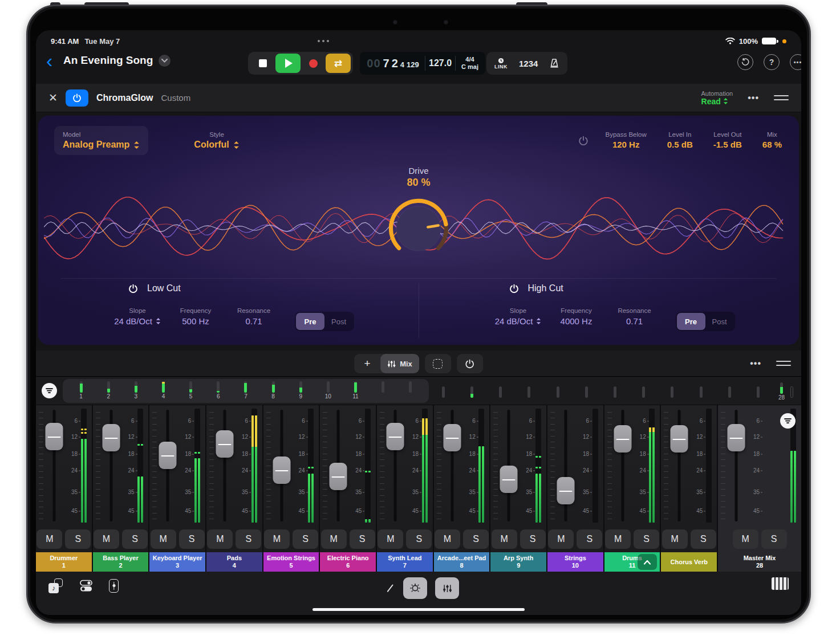  Describe the element at coordinates (56, 586) in the screenshot. I see `loop-browser-button: ♪` at that location.